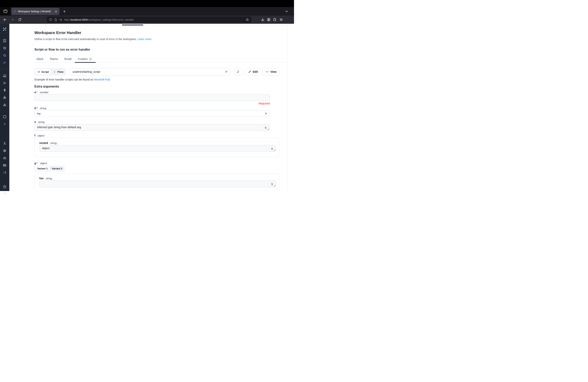 Image resolution: width=588 pixels, height=382 pixels. I want to click on windmill-favicon, so click(15, 11).